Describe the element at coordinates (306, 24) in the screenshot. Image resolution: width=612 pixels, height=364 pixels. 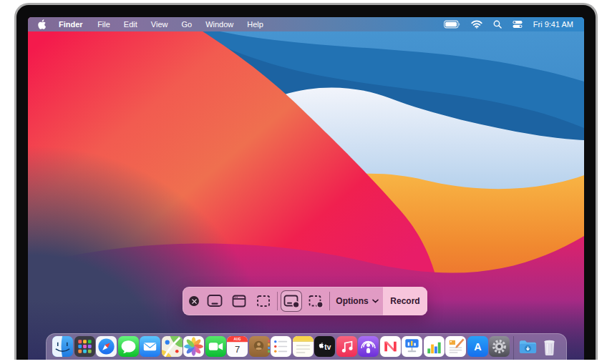
I see `menu-bar: Finder File Edit View Go Window Help` at that location.